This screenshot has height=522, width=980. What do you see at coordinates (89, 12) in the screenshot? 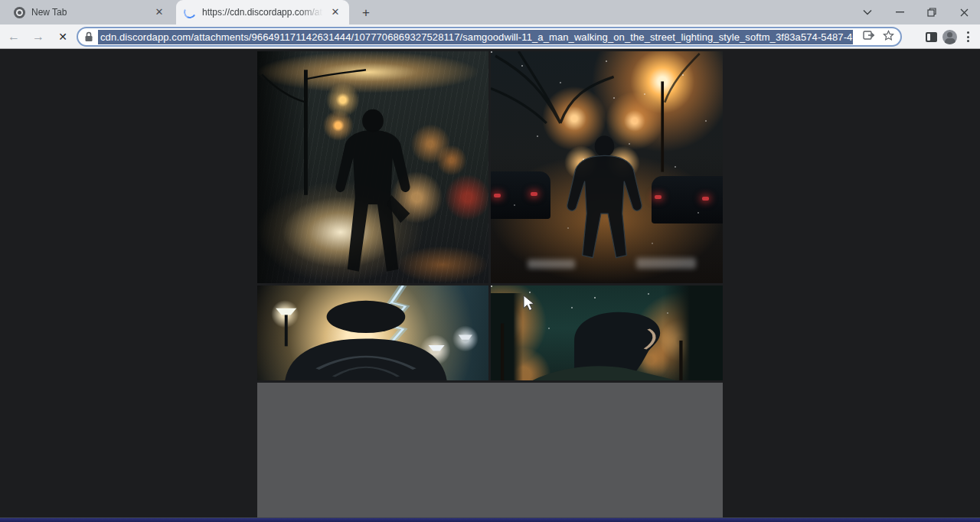
I see `tab-title: New Tab` at bounding box center [89, 12].